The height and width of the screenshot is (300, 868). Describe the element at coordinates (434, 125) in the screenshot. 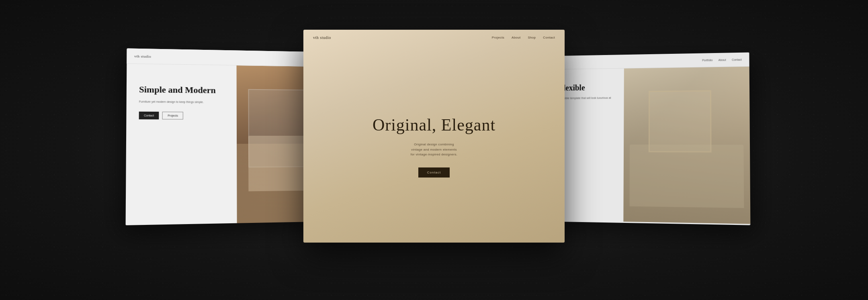

I see `center-headline: Original, Elegant` at that location.